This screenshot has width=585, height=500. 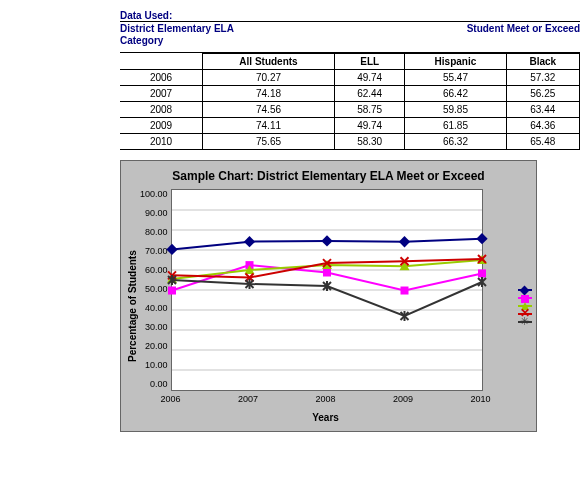 I want to click on ytick: 50.00, so click(x=154, y=289).